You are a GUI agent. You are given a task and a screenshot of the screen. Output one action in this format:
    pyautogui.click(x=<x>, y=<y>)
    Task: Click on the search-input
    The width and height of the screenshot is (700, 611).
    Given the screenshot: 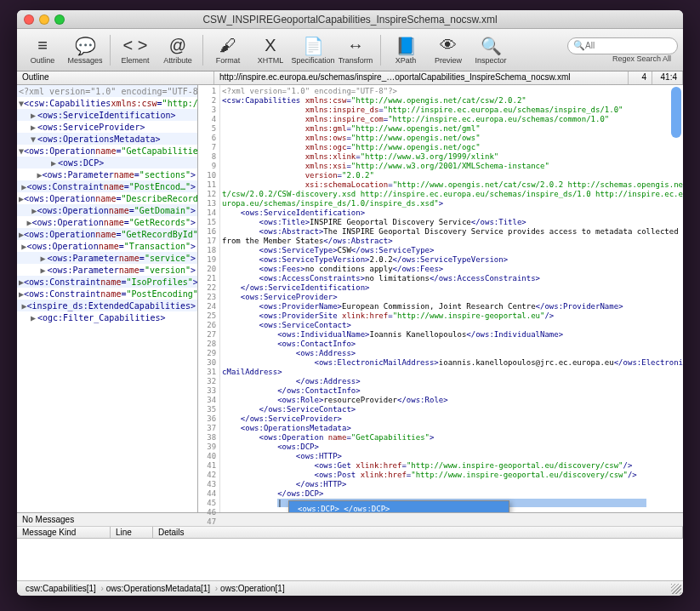 What is the action you would take?
    pyautogui.click(x=629, y=46)
    